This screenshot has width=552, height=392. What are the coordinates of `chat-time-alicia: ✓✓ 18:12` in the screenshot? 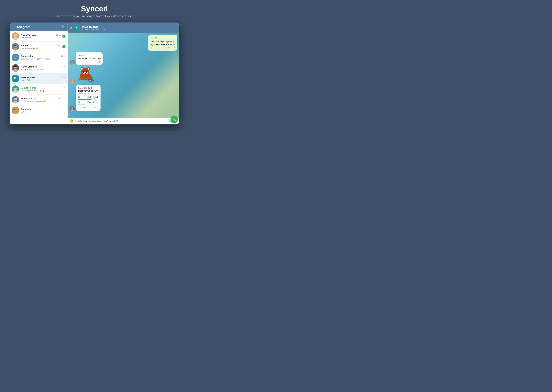 It's located at (57, 35).